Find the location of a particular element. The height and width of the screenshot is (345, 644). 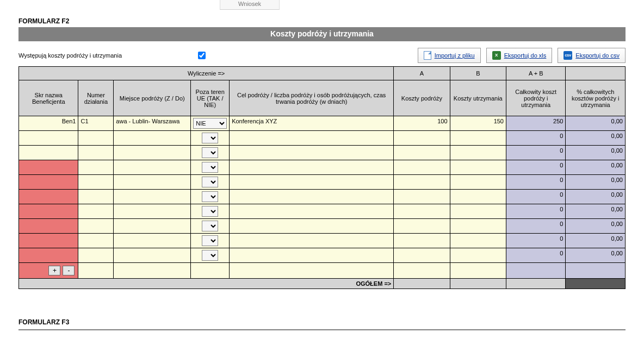

export-csv-button: csv Eksportuj do csv is located at coordinates (592, 55).